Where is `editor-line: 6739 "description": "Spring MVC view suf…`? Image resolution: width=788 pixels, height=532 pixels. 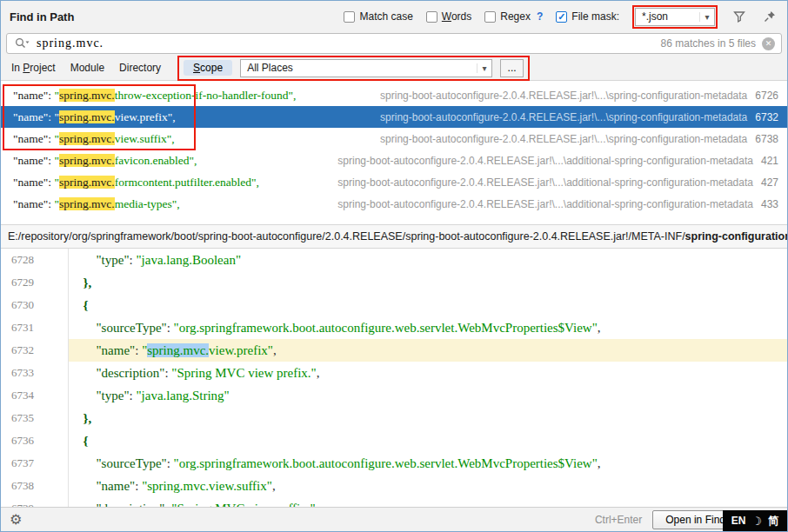 editor-line: 6739 "description": "Spring MVC view suf… is located at coordinates (394, 502).